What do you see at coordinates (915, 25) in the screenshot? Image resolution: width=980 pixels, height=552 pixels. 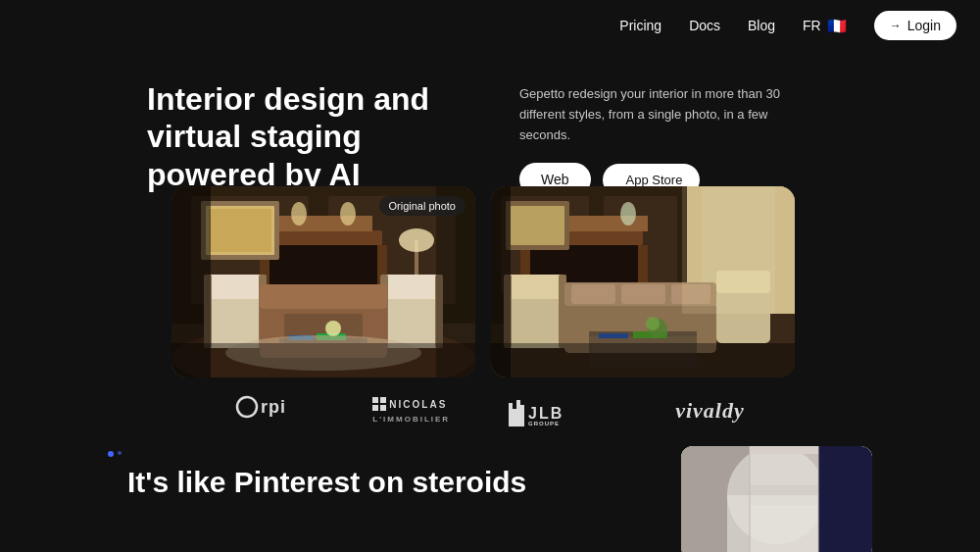 I see `login-button: → Login` at bounding box center [915, 25].